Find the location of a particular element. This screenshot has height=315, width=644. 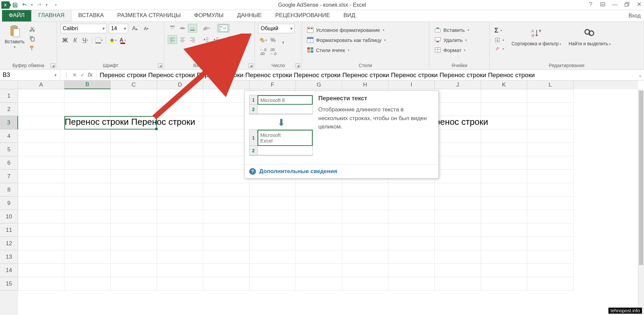

cell-D6 is located at coordinates (180, 163).